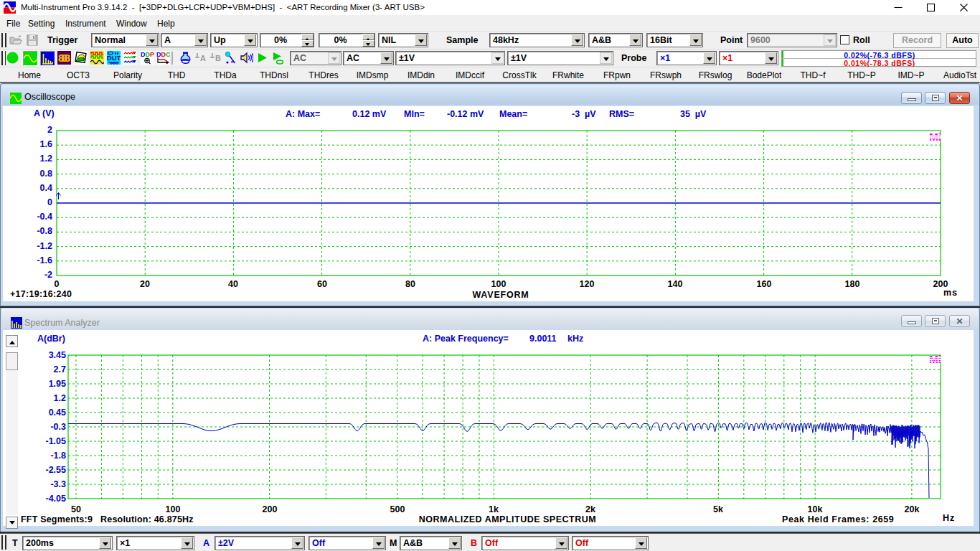  I want to click on svg-text: A, so click(203, 58).